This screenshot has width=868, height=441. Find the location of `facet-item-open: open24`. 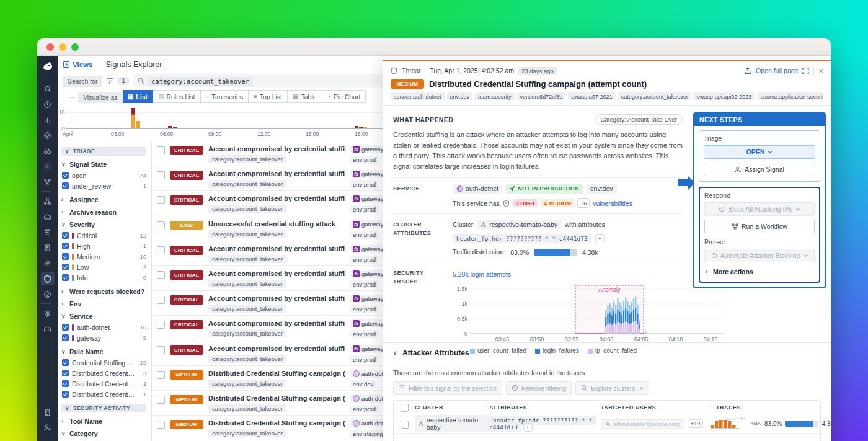

facet-item-open: open24 is located at coordinates (104, 175).